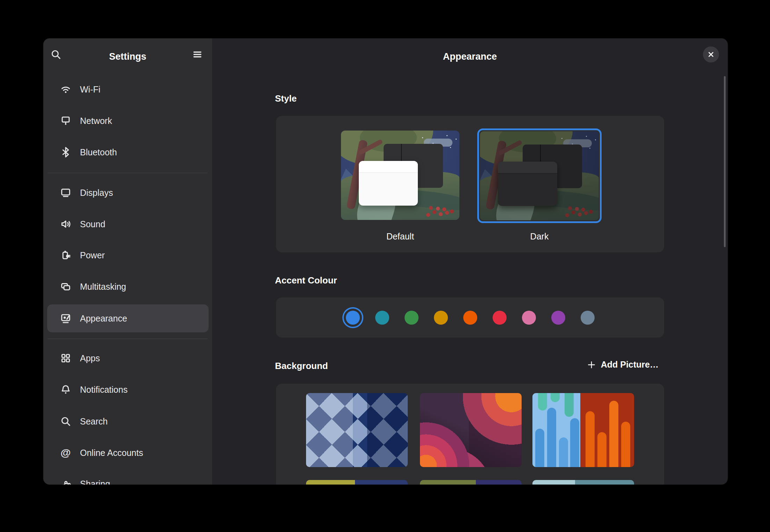 This screenshot has height=532, width=770. I want to click on page-title: Appearance, so click(470, 57).